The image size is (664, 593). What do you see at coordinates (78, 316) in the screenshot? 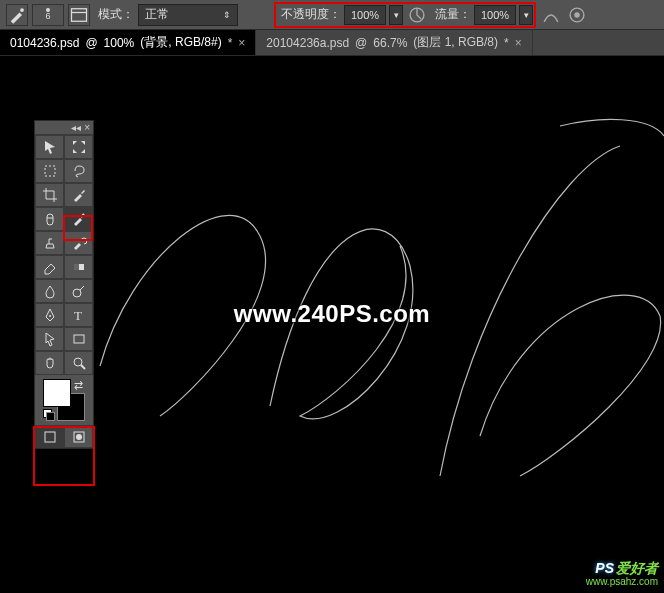
I see `svg-text: T` at bounding box center [78, 316].